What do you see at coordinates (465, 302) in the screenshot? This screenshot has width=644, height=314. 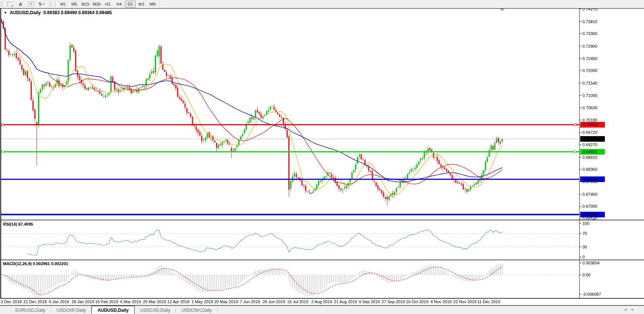 I see `date-label: 22 Nov 2019` at bounding box center [465, 302].